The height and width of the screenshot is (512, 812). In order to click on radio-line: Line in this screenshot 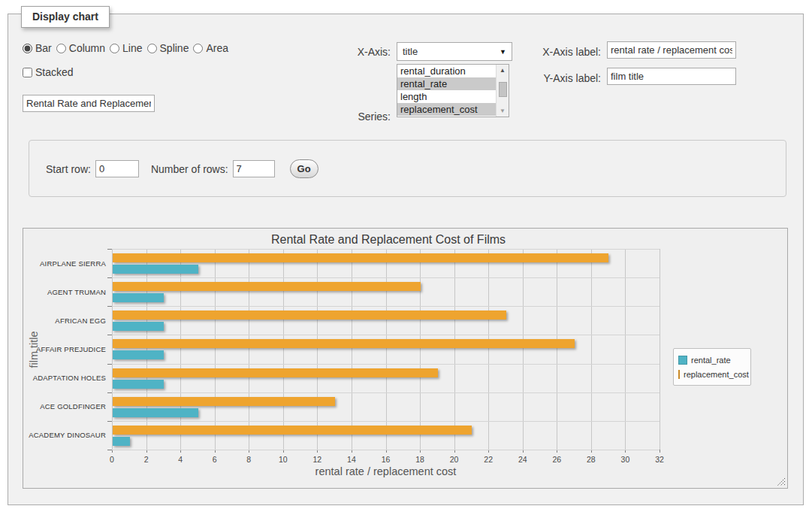, I will do `click(126, 48)`.